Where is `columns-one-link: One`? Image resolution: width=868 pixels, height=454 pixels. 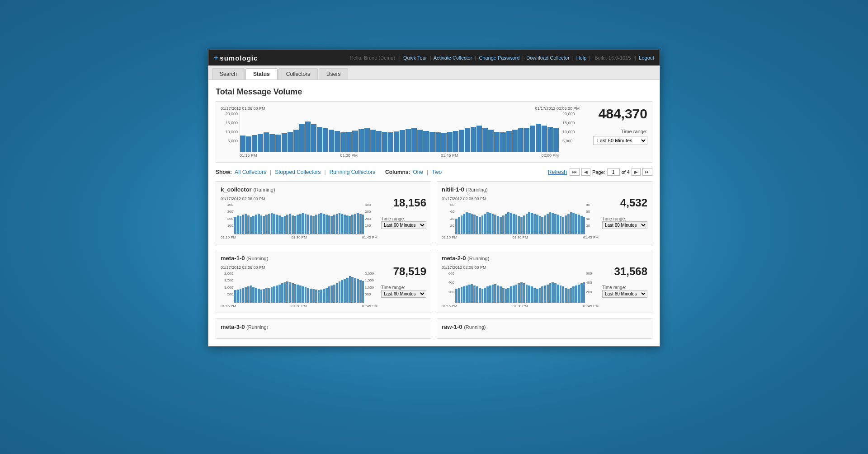
columns-one-link: One is located at coordinates (418, 172).